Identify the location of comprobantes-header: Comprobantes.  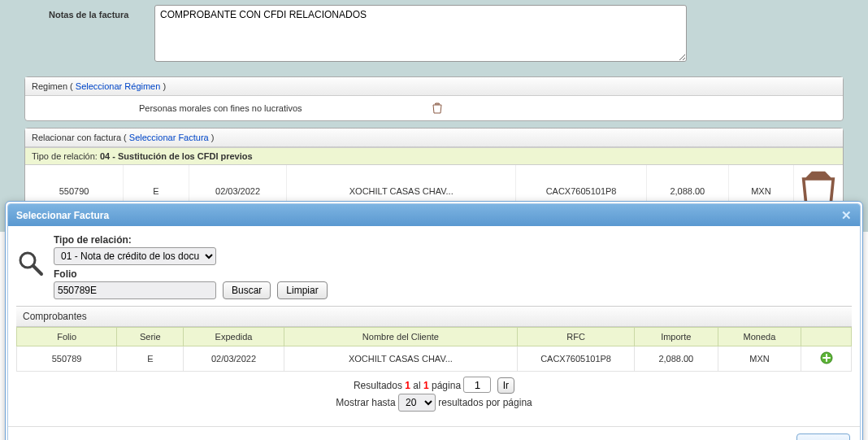
(434, 316).